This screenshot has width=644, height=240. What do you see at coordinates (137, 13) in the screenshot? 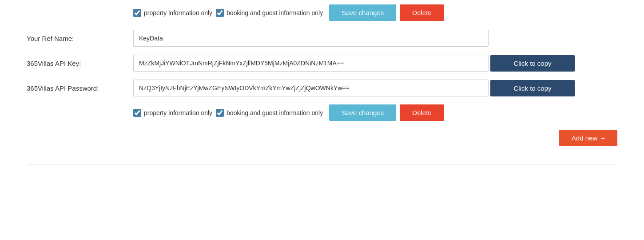
I see `property-info-checkbox-top` at bounding box center [137, 13].